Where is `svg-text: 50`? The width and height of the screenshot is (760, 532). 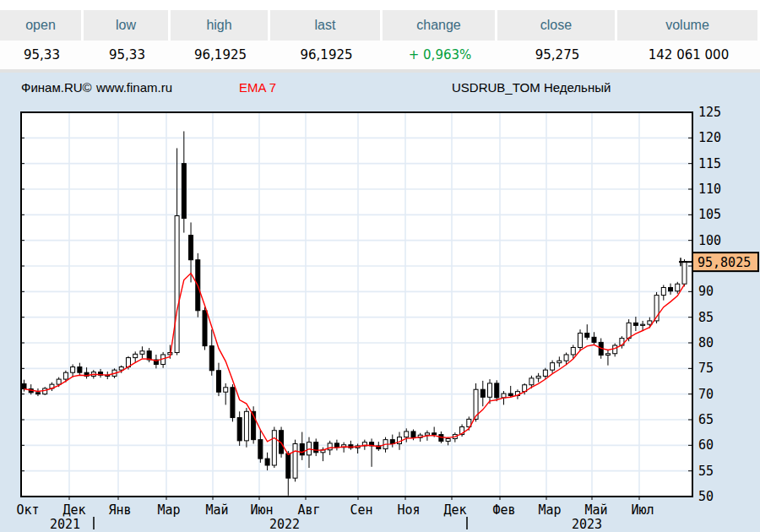 svg-text: 50 is located at coordinates (706, 497).